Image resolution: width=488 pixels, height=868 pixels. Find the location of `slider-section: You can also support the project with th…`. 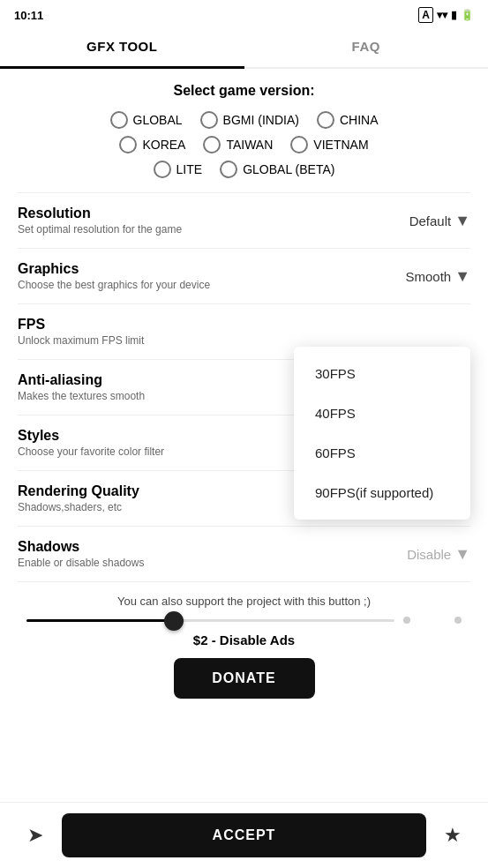

slider-section: You can also support the project with th… is located at coordinates (244, 646).